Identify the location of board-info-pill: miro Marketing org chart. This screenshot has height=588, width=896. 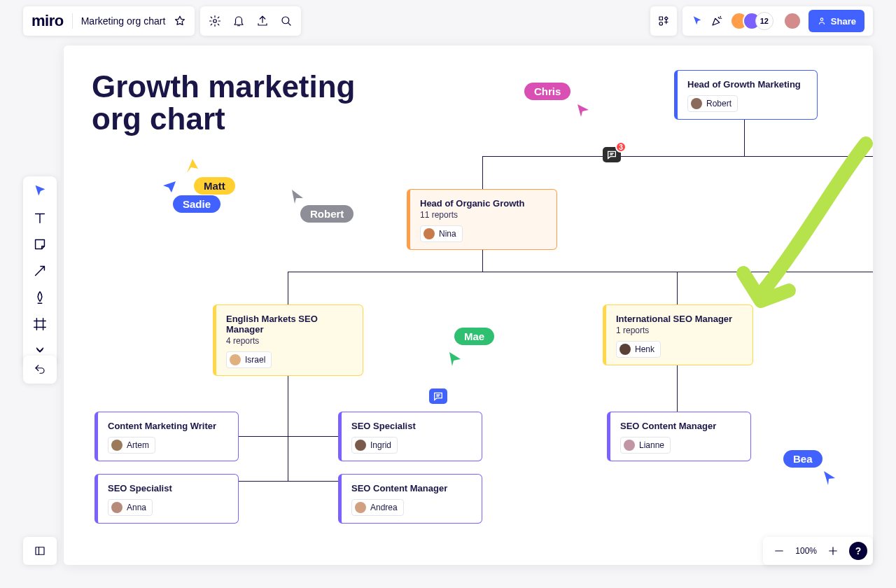
(109, 21).